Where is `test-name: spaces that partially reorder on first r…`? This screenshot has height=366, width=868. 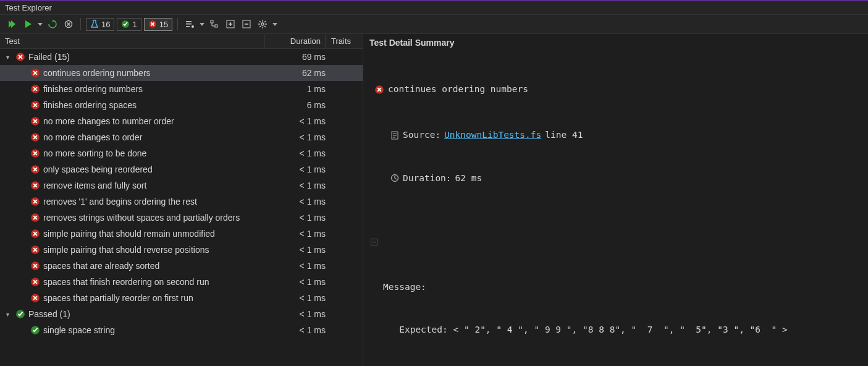 test-name: spaces that partially reorder on first r… is located at coordinates (153, 298).